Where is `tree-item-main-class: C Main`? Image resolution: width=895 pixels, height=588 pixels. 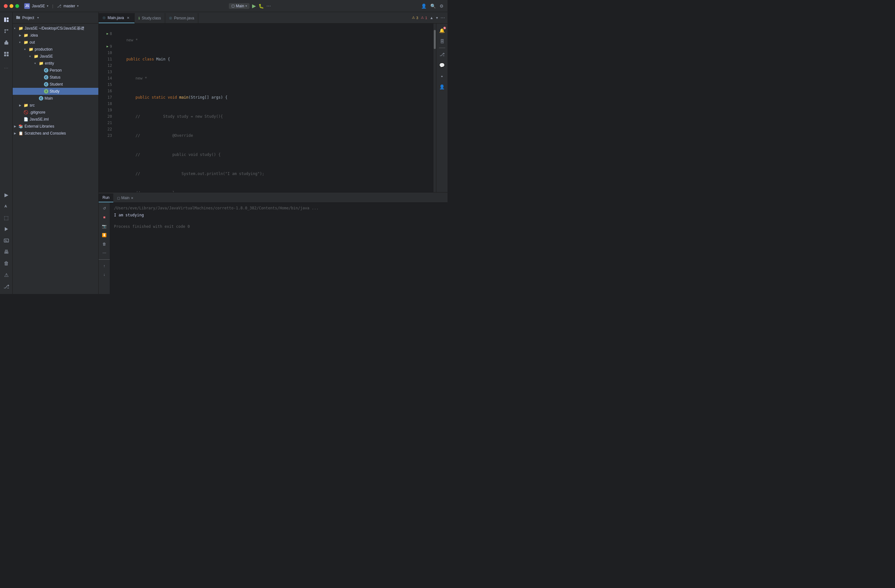 tree-item-main-class: C Main is located at coordinates (56, 99).